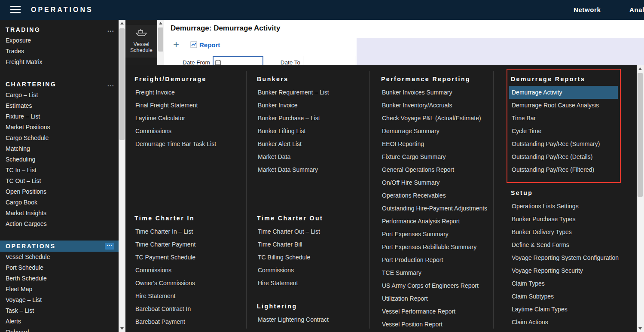 Image resolution: width=644 pixels, height=332 pixels. What do you see at coordinates (188, 105) in the screenshot?
I see `menu-item: Final Freight Statement` at bounding box center [188, 105].